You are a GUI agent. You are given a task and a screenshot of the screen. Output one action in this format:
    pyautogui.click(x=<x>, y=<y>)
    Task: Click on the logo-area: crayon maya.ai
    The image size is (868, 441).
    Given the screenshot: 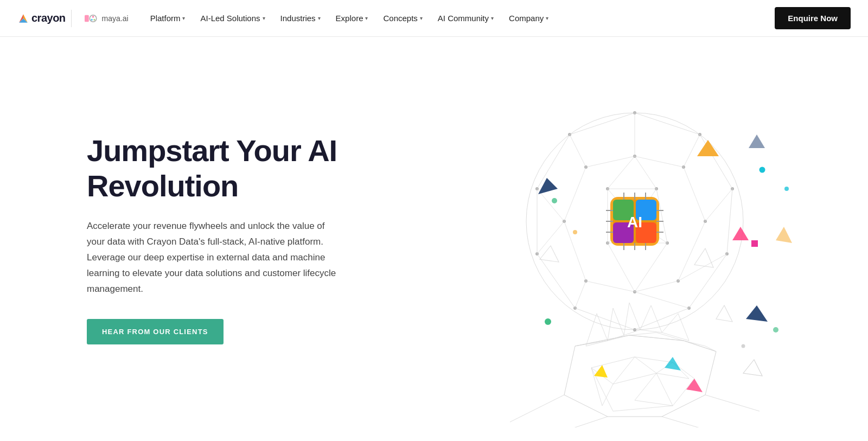 What is the action you would take?
    pyautogui.click(x=73, y=18)
    